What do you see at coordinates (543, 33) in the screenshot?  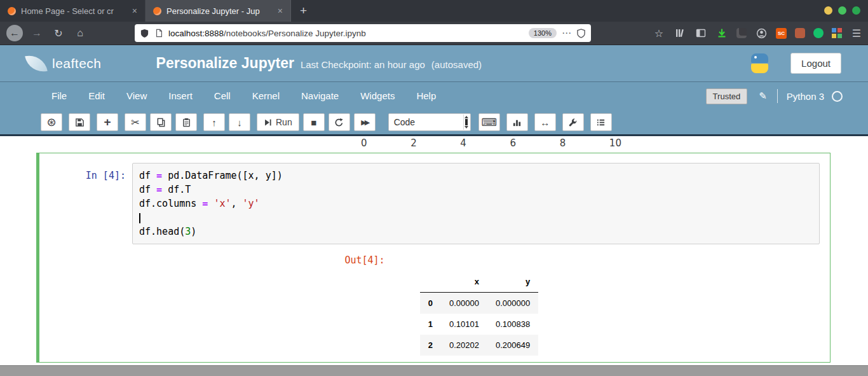 I see `zoom-level-badge: 130%` at bounding box center [543, 33].